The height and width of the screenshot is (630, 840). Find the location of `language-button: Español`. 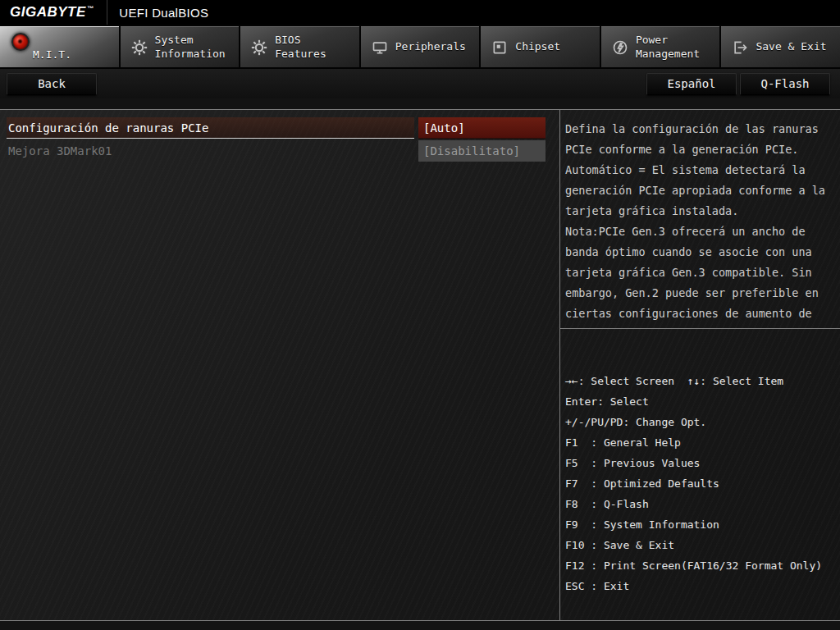

language-button: Español is located at coordinates (692, 84).